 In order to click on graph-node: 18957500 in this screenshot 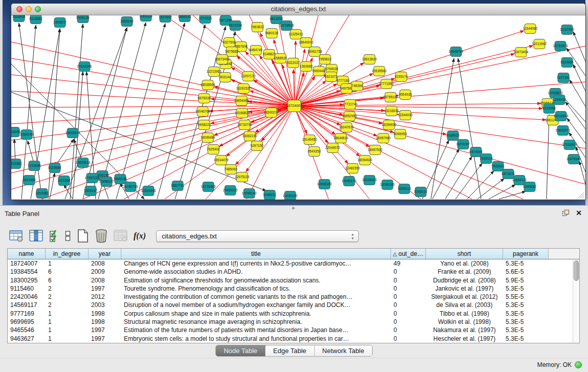, I will do `click(376, 150)`.